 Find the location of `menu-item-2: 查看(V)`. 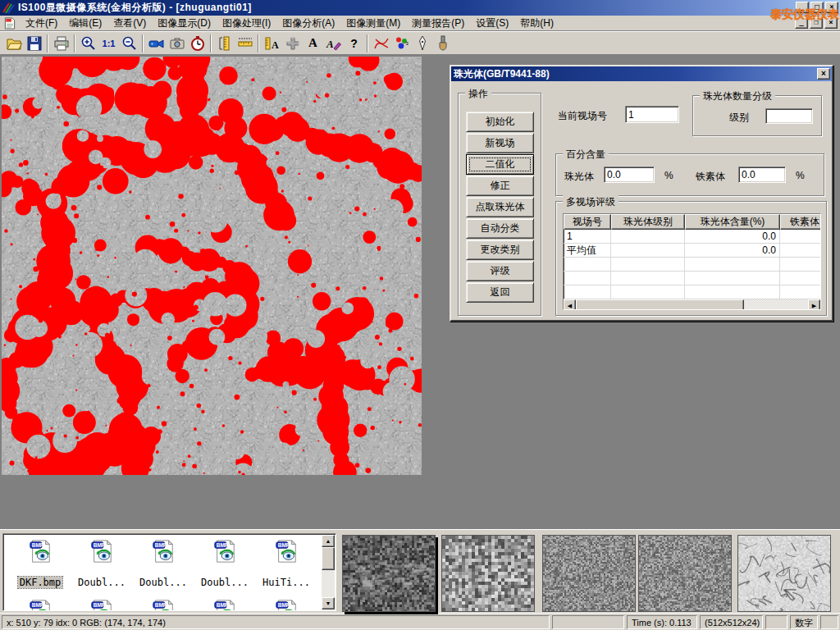

menu-item-2: 查看(V) is located at coordinates (130, 23).